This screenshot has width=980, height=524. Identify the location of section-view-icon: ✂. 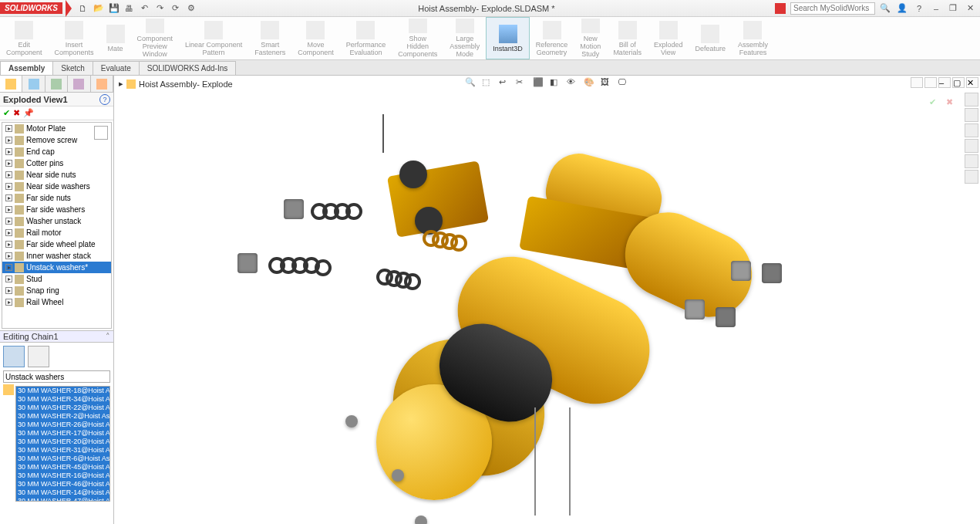
(522, 83).